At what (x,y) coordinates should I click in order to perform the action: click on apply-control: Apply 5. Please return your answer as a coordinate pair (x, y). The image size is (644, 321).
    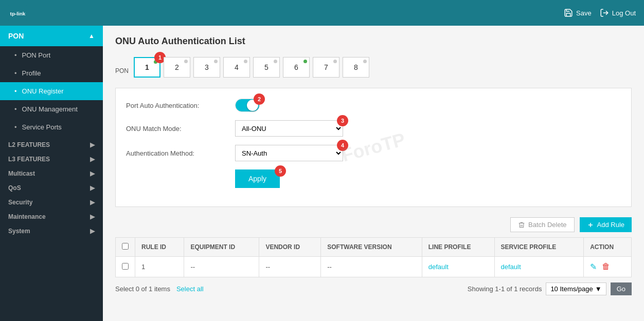
    Looking at the image, I should click on (257, 179).